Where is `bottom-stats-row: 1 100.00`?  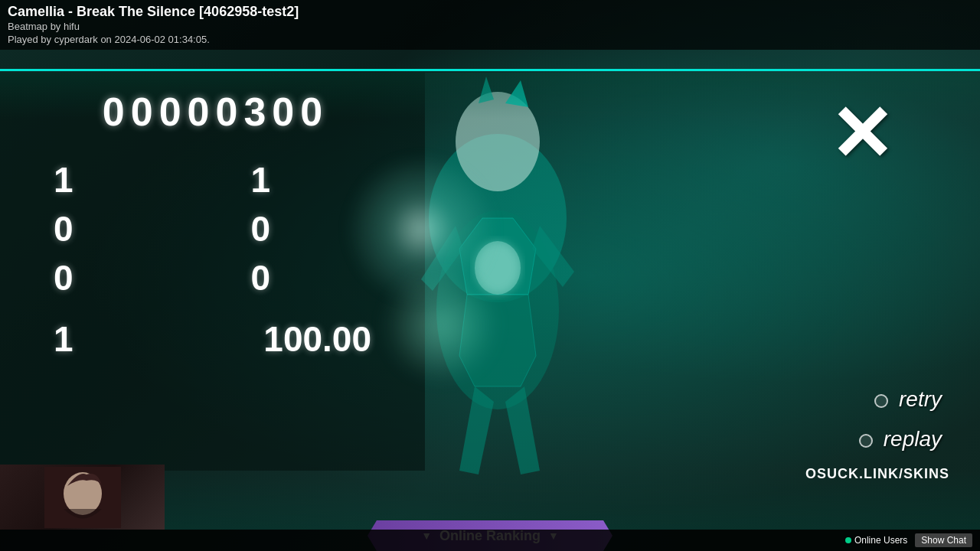 bottom-stats-row: 1 100.00 is located at coordinates (213, 339).